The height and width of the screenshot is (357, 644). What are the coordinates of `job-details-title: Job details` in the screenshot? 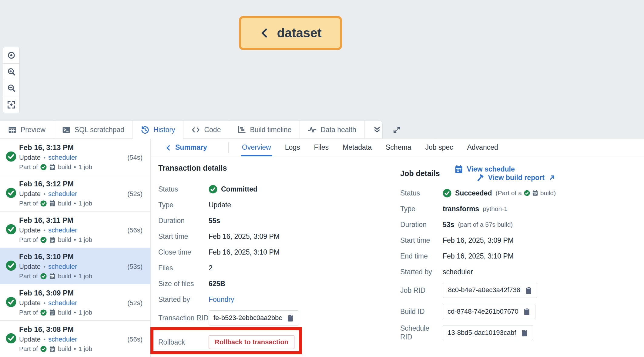 It's located at (420, 173).